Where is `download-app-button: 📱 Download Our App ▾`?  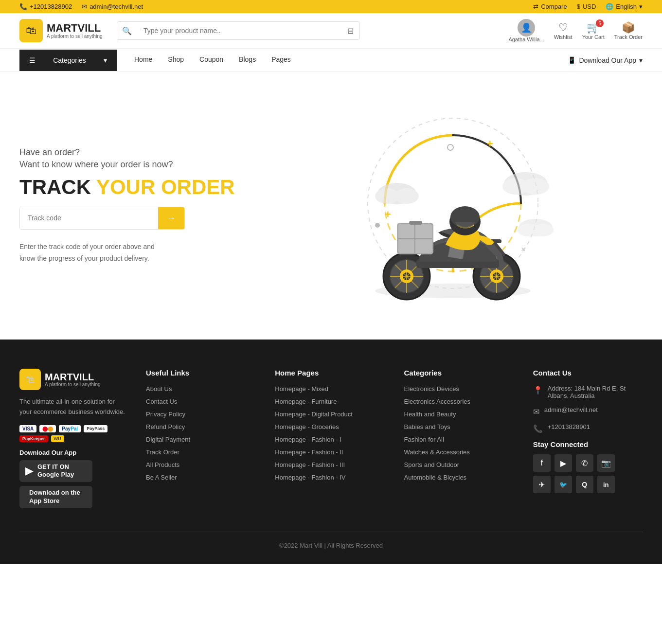
download-app-button: 📱 Download Our App ▾ is located at coordinates (605, 60).